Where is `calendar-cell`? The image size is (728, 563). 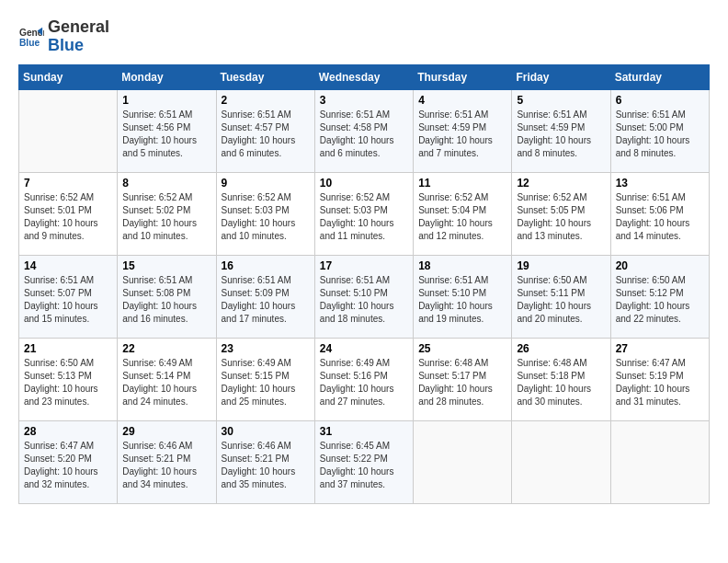 calendar-cell is located at coordinates (463, 462).